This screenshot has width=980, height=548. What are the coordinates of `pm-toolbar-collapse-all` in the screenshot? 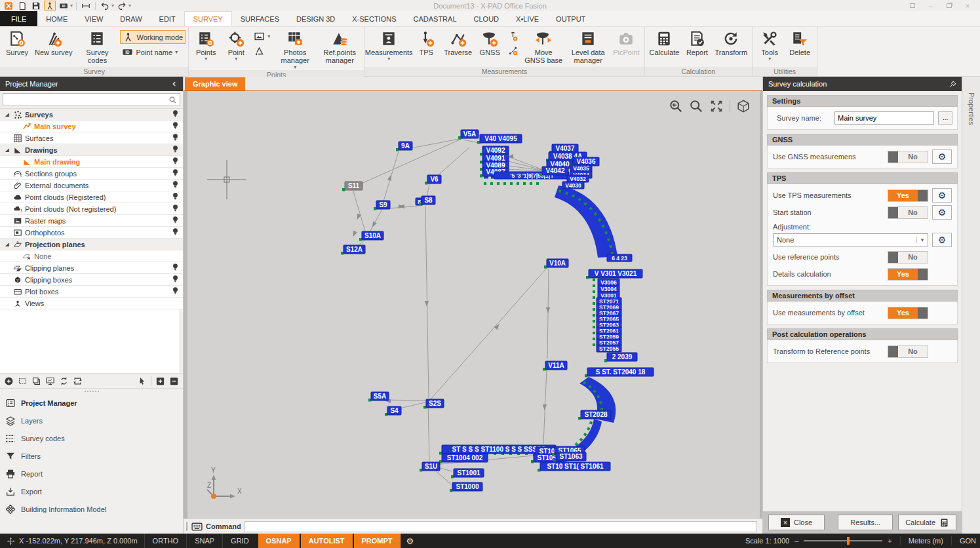 It's located at (174, 382).